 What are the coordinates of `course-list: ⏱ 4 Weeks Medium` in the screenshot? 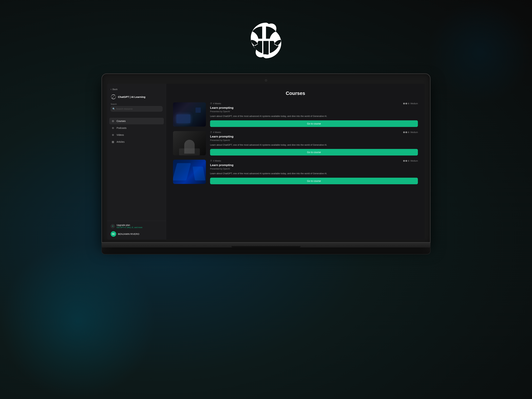 It's located at (295, 143).